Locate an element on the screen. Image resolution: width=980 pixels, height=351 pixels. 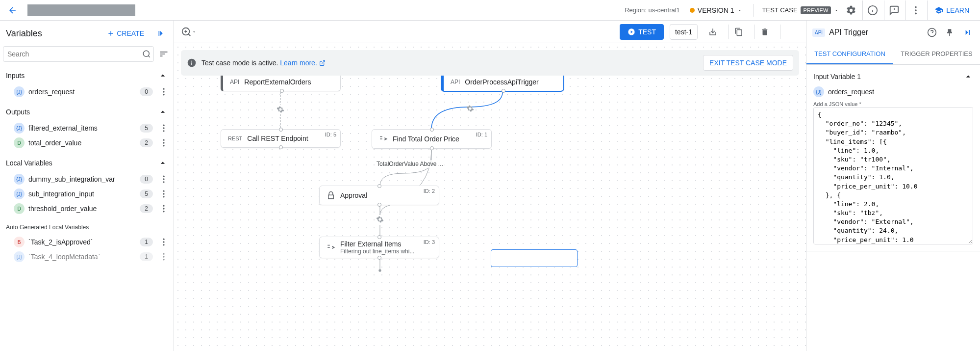
node-subtitle: Filtering out line_items whi... is located at coordinates (386, 251).